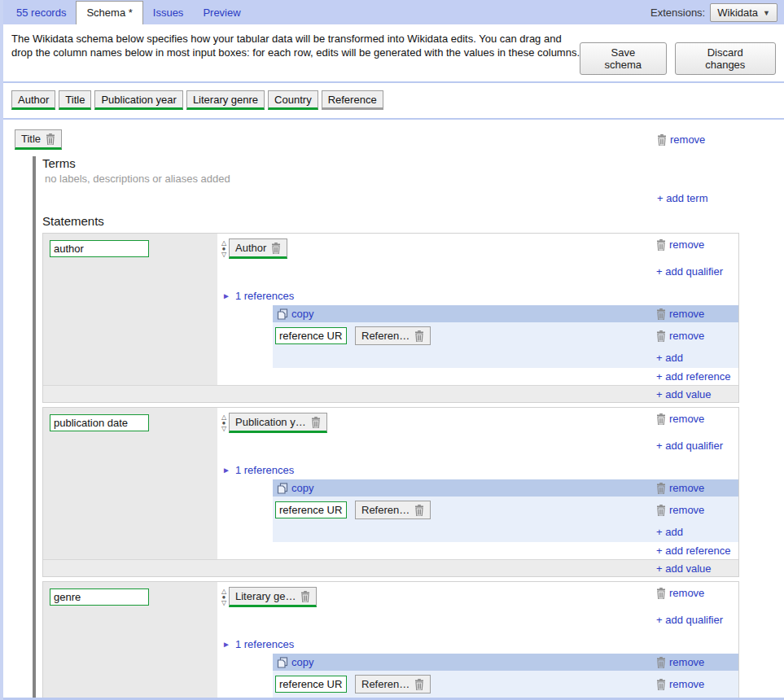 This screenshot has width=784, height=700. What do you see at coordinates (138, 100) in the screenshot?
I see `column-chip-publication-year: Publication year` at bounding box center [138, 100].